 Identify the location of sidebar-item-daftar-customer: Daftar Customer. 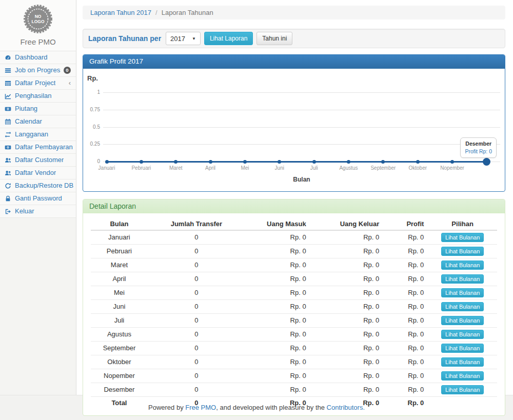
(38, 160).